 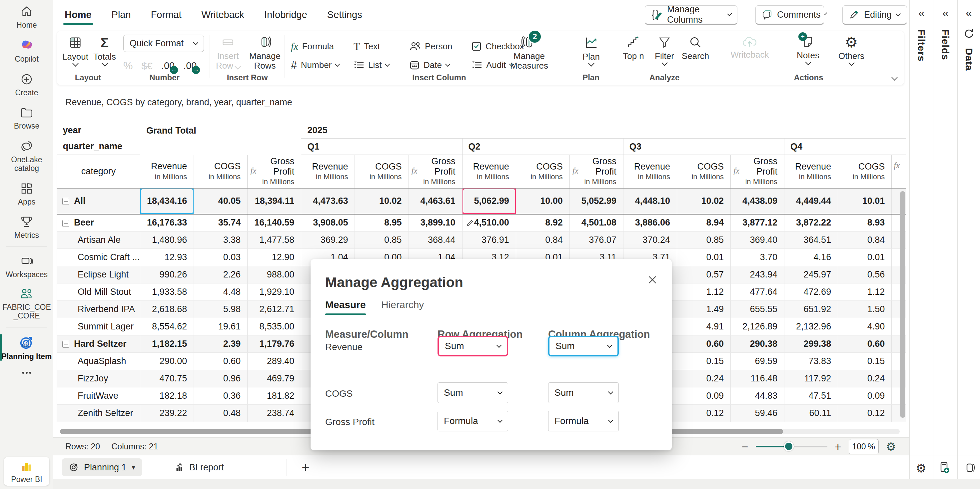 What do you see at coordinates (275, 275) in the screenshot?
I see `table-cell: 988.00` at bounding box center [275, 275].